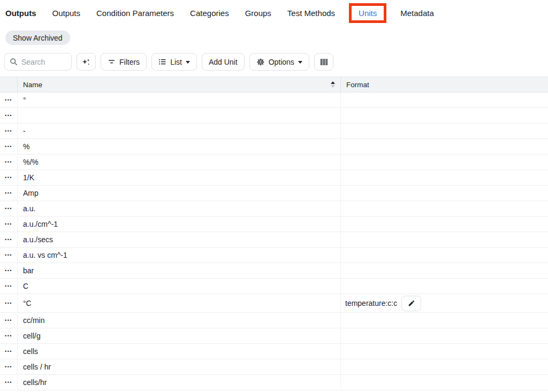 The image size is (548, 392). I want to click on unit-name-cell: C, so click(179, 286).